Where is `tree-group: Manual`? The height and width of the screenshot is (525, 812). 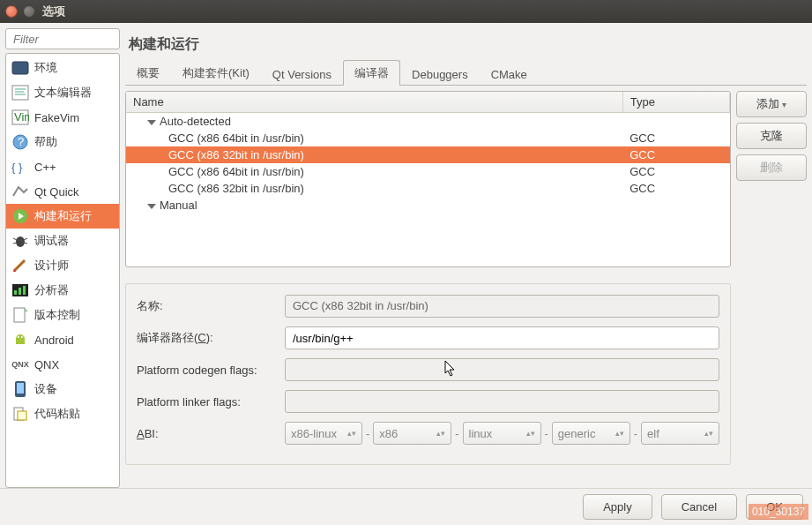
tree-group: Manual is located at coordinates (374, 205).